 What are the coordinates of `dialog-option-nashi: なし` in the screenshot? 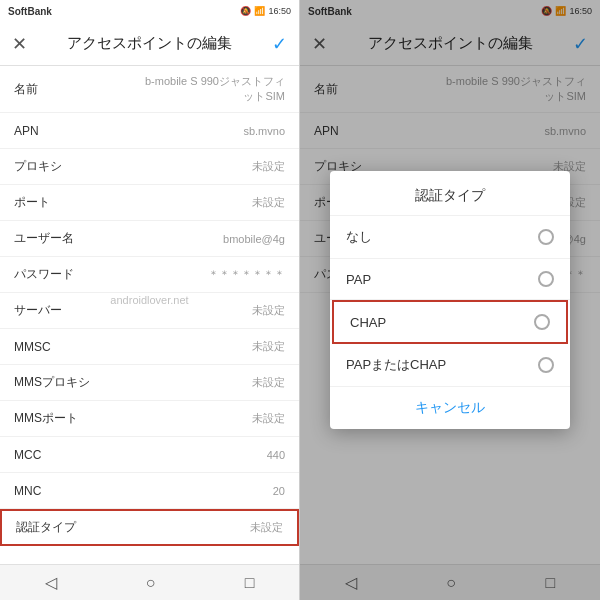 It's located at (450, 238).